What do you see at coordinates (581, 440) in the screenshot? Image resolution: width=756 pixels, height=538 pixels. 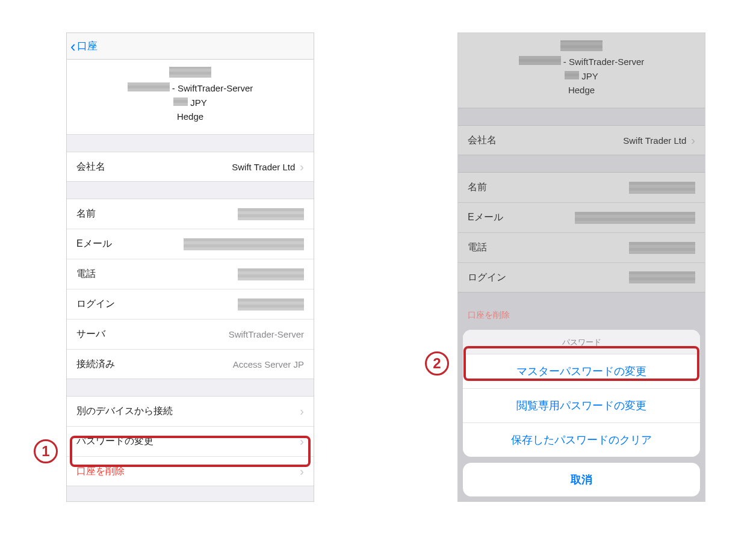 I see `clear-saved-password-button: 保存したパスワードのクリア` at bounding box center [581, 440].